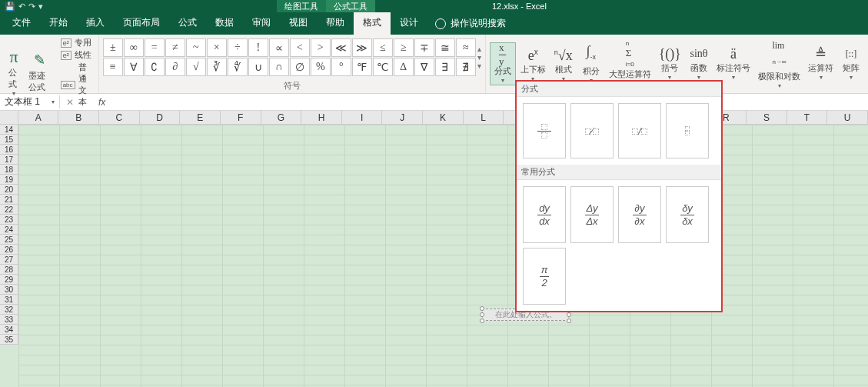  Describe the element at coordinates (640, 215) in the screenshot. I see `fraction-partial-y-x: ∂y∂x` at that location.